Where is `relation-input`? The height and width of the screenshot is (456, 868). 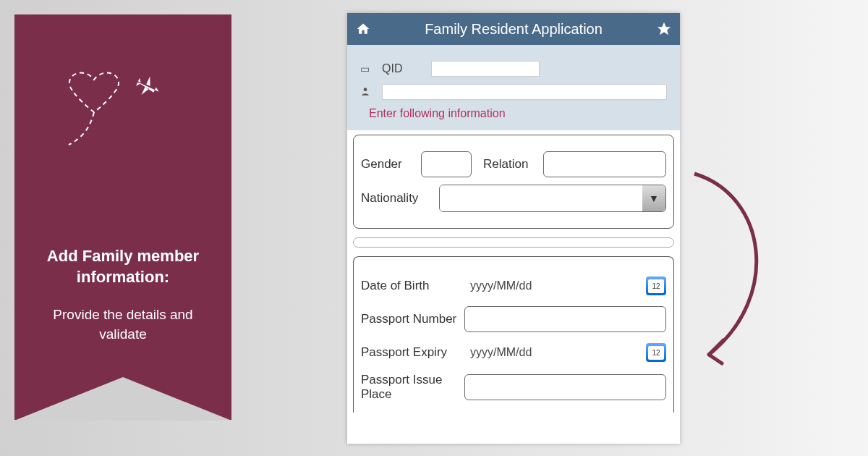
relation-input is located at coordinates (605, 164).